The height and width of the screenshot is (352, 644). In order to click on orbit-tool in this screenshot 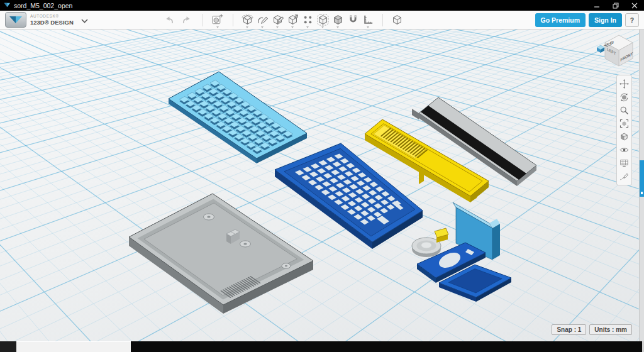, I will do `click(624, 97)`.